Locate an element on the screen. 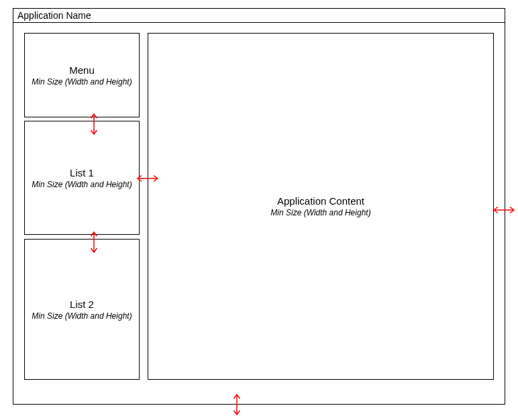 This screenshot has height=420, width=518. menu-title: Menu is located at coordinates (82, 70).